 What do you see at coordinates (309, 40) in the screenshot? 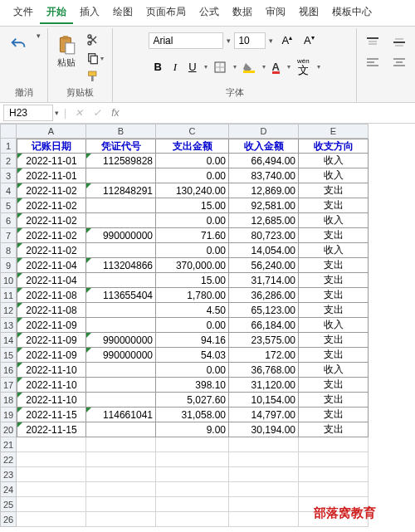
I see `decrease-font-button: A▾` at bounding box center [309, 40].